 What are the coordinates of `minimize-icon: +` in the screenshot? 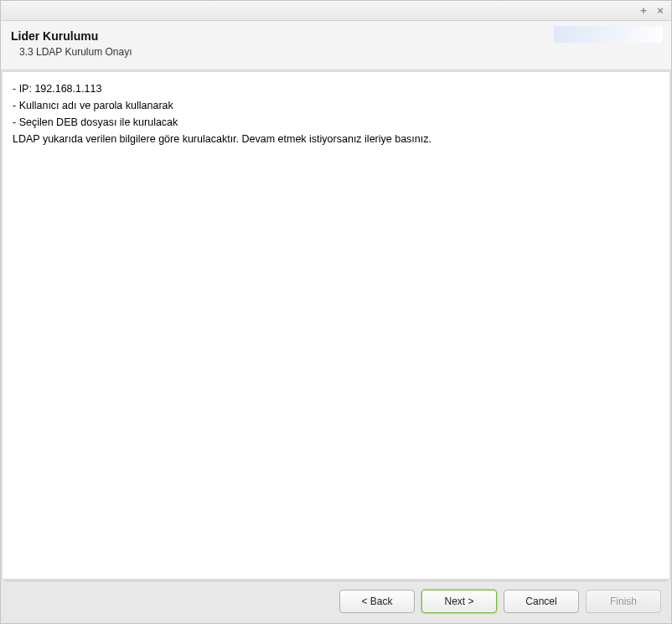 It's located at (644, 11).